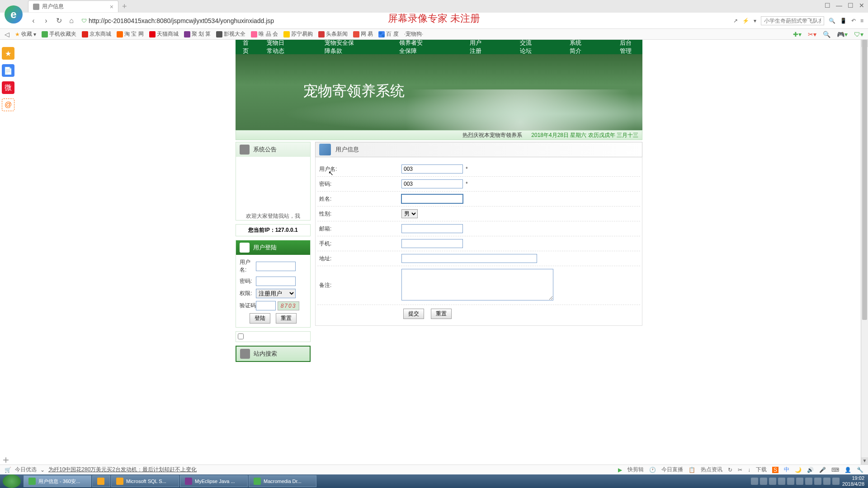 The image size is (868, 488). I want to click on nav-item: 宠物安全保障条款, so click(340, 47).